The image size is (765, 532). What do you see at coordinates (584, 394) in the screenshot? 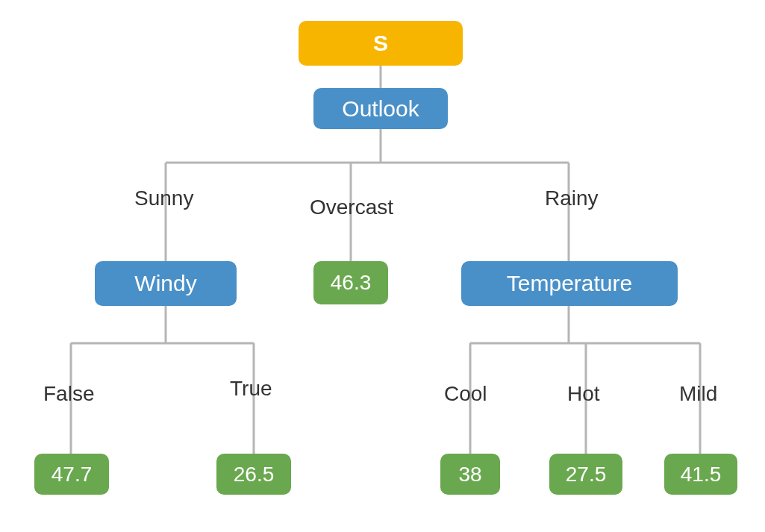
I see `edge-label-temp-hot: Hot` at bounding box center [584, 394].